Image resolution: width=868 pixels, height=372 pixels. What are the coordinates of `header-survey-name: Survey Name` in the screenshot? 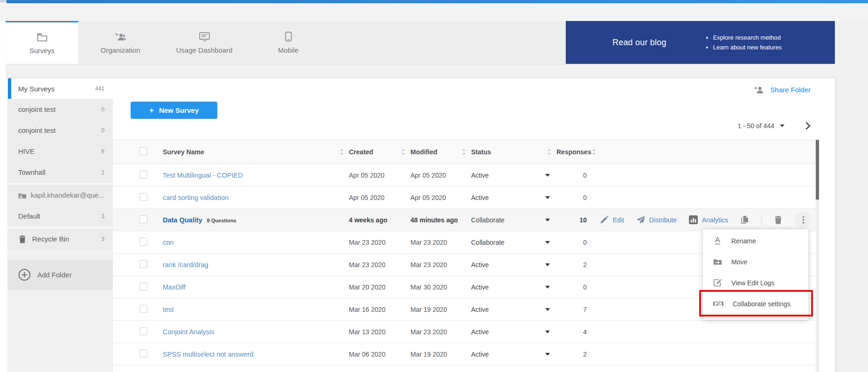 It's located at (256, 152).